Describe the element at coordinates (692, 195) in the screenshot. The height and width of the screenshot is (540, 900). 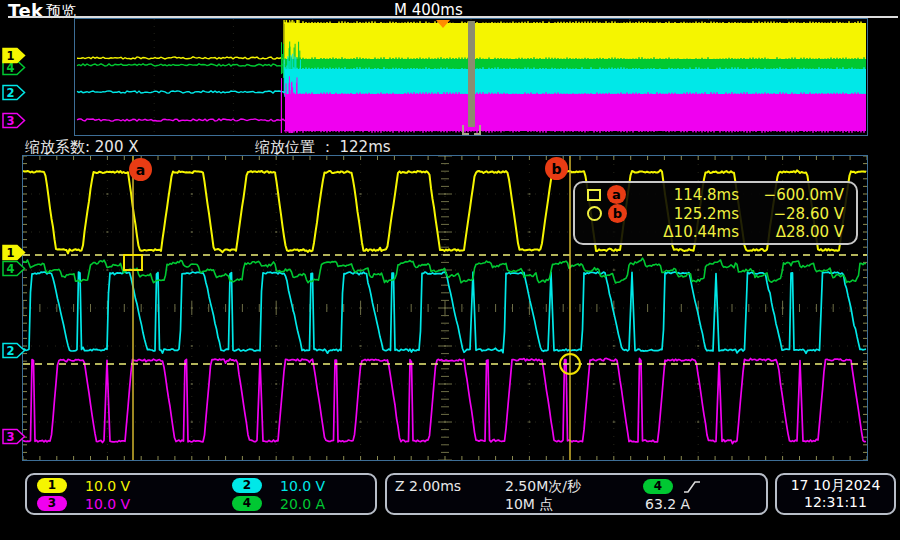
I see `cursor-a-time: 114.8ms` at that location.